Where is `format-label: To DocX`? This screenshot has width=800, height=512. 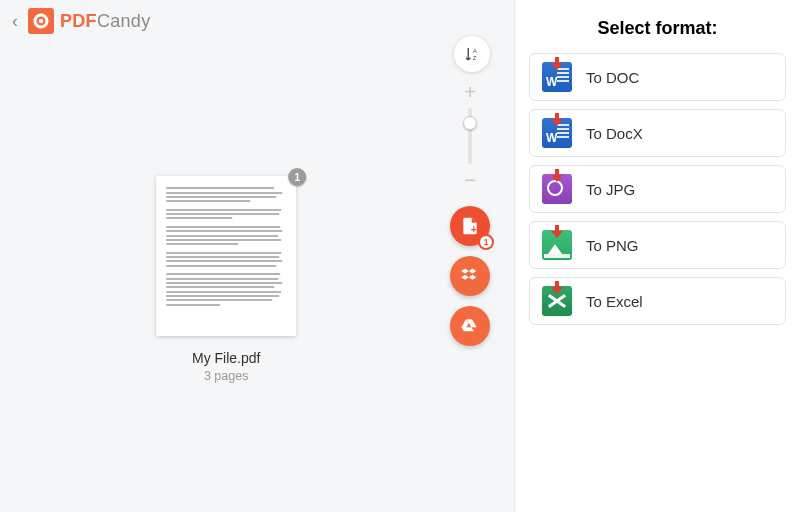 format-label: To DocX is located at coordinates (614, 134).